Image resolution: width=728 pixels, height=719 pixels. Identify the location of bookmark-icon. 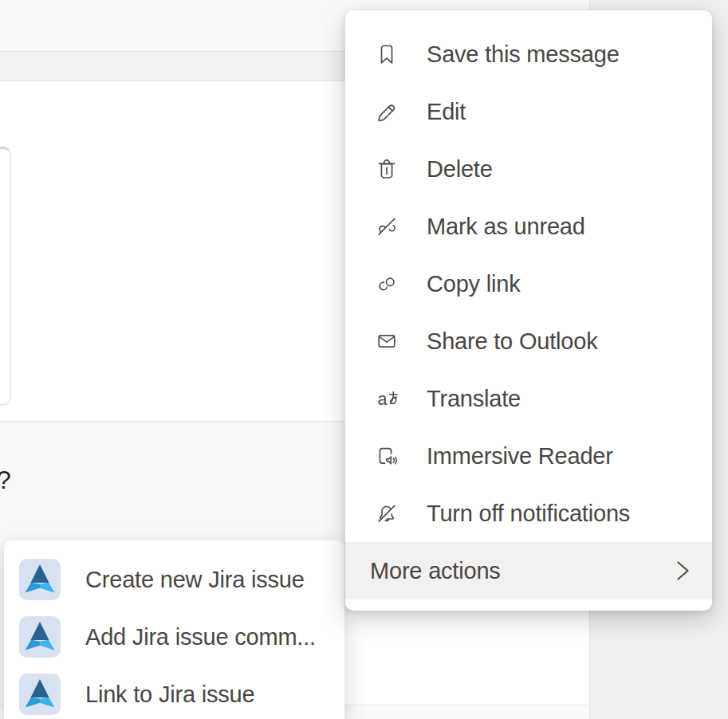
(387, 54).